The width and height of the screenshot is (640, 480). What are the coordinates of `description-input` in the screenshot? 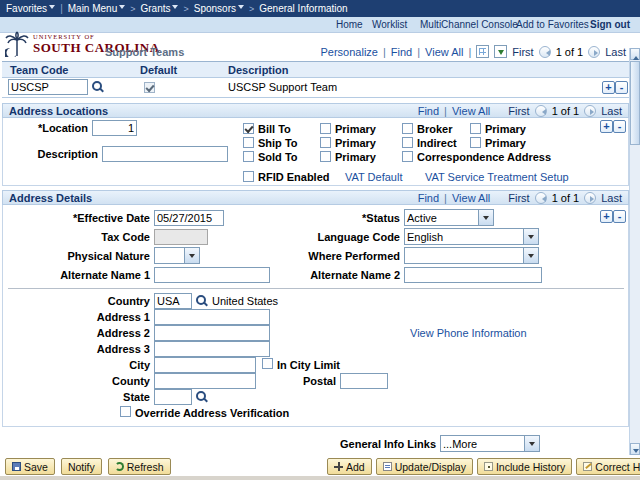 It's located at (165, 154).